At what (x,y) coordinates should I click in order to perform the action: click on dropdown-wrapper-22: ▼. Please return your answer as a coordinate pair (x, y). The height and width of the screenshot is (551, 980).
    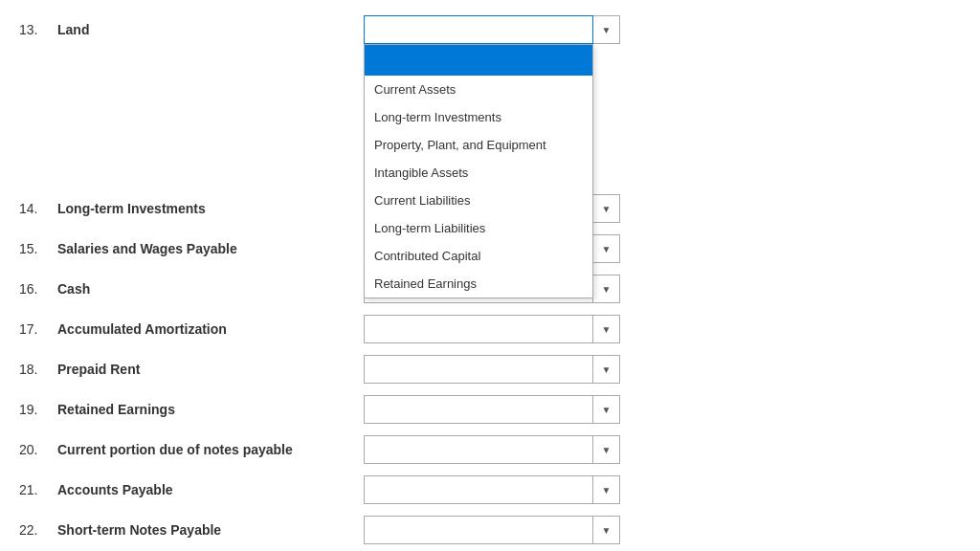
    Looking at the image, I should click on (492, 530).